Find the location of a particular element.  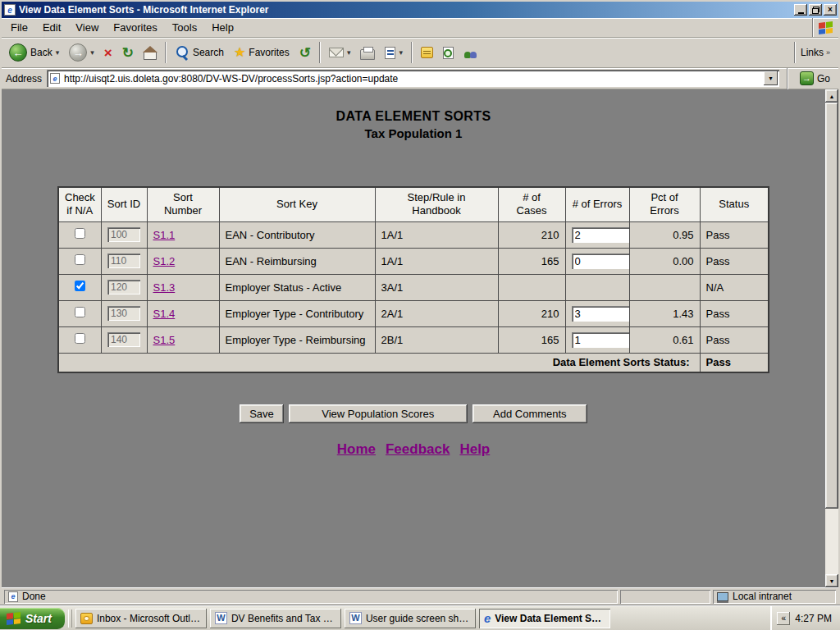

search-button: Search is located at coordinates (199, 52).